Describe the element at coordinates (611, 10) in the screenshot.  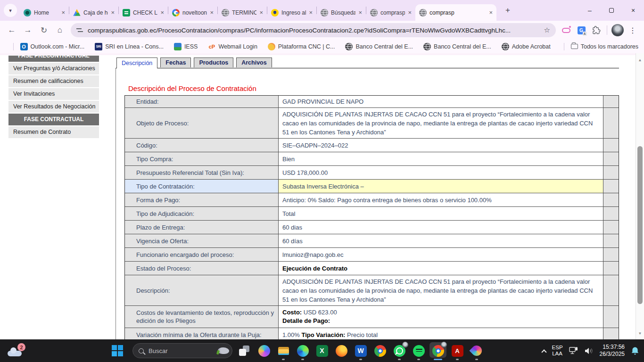
I see `window-restore-button` at that location.